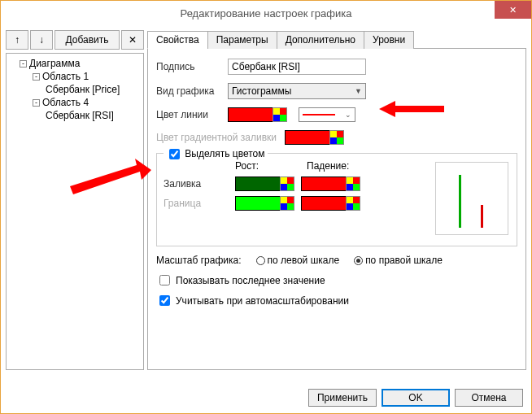 The image size is (532, 414). I want to click on move-up-button: ↑, so click(17, 40).